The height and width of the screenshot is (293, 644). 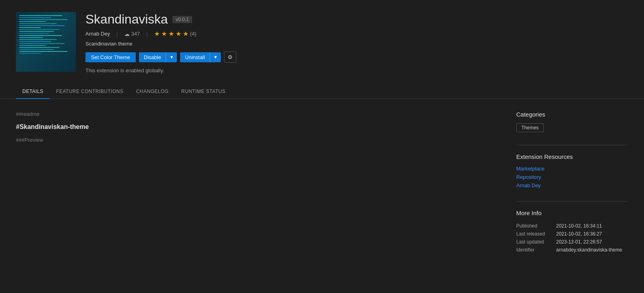 What do you see at coordinates (132, 34) in the screenshot?
I see `install-count: ☁ 347` at bounding box center [132, 34].